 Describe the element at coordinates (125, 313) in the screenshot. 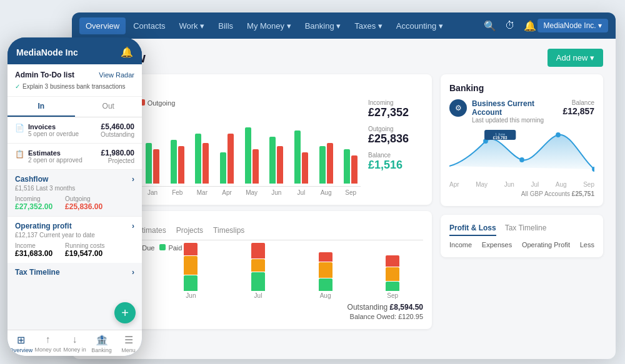

I see `fab-button: +` at that location.